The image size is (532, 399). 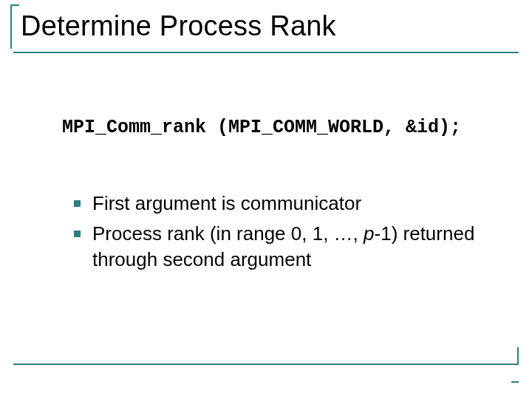 I want to click on frame-corner-left, so click(x=11, y=27).